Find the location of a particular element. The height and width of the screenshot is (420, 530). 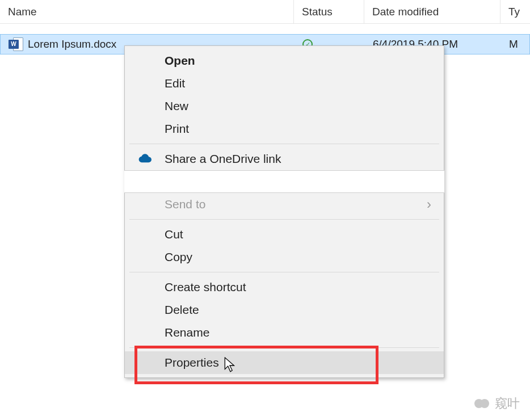

menu-item-label: New is located at coordinates (176, 106).